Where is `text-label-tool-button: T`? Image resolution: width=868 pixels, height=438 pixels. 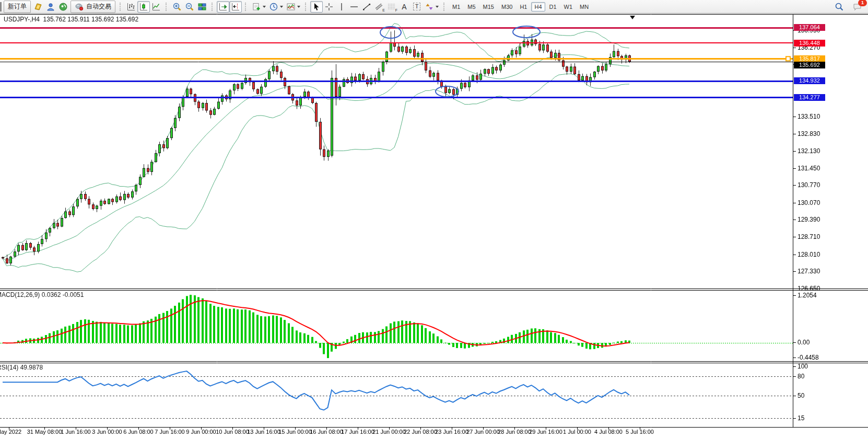
text-label-tool-button: T is located at coordinates (417, 7).